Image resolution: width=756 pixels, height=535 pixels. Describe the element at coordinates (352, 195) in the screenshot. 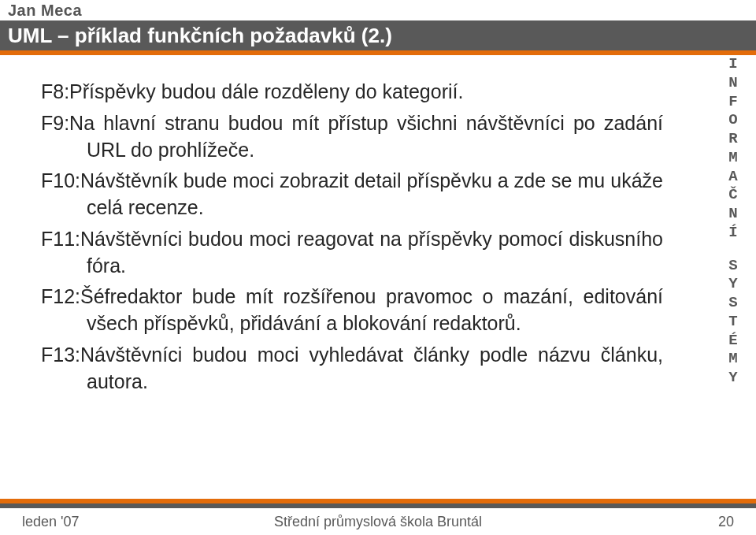

I see `requirement-f10: F10:Návštěvník bude moci zobrazit detail…` at that location.